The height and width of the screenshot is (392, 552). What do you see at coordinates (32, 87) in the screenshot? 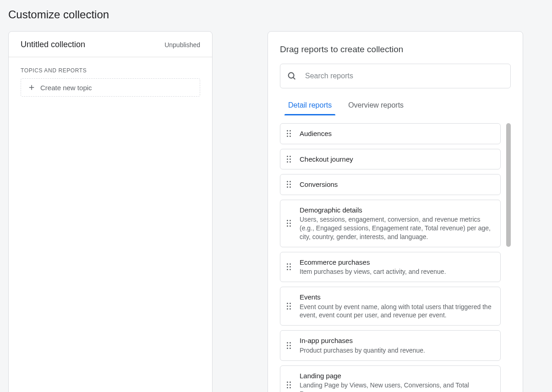
I see `plus-icon` at bounding box center [32, 87].